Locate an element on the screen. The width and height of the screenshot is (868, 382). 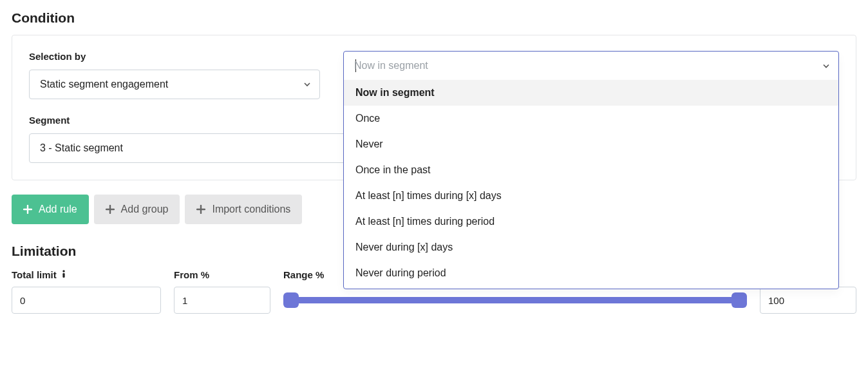
selection-condition-placeholder: Now in segment is located at coordinates (392, 66).